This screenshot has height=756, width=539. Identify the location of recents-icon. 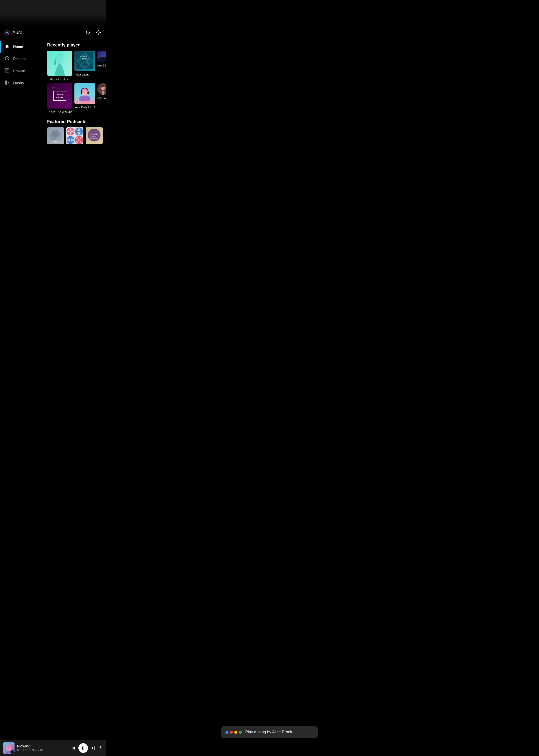
(7, 59).